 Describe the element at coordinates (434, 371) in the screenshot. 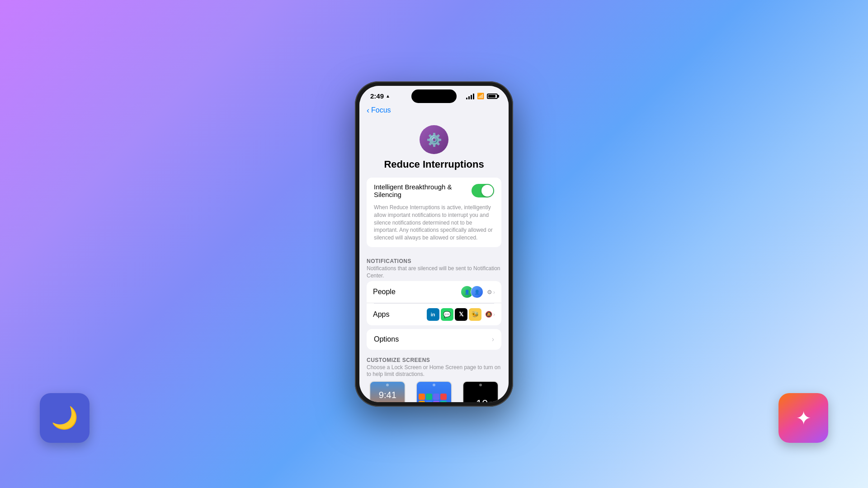

I see `customize-desc: Choose a Lock Screen or Home Screen page…` at that location.